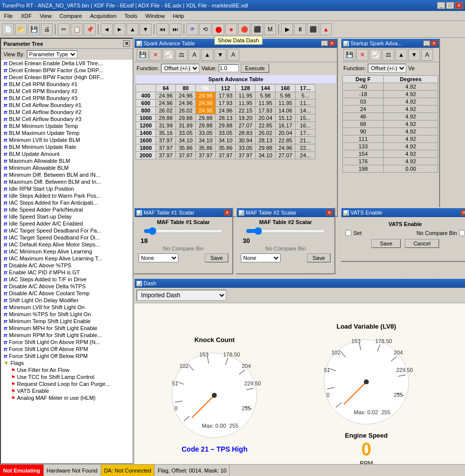 The image size is (465, 476). What do you see at coordinates (26, 16) in the screenshot?
I see `menu-xdf: XDF` at bounding box center [26, 16].